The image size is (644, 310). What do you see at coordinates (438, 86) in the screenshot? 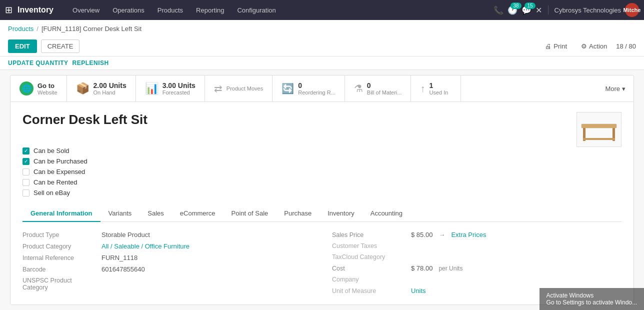
I see `used-value: 1` at bounding box center [438, 86].